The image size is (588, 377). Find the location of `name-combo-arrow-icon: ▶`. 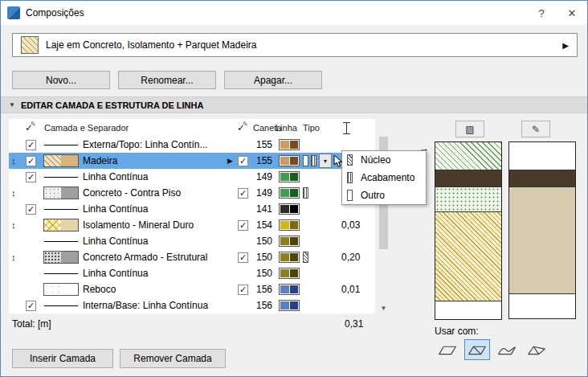

name-combo-arrow-icon: ▶ is located at coordinates (230, 161).